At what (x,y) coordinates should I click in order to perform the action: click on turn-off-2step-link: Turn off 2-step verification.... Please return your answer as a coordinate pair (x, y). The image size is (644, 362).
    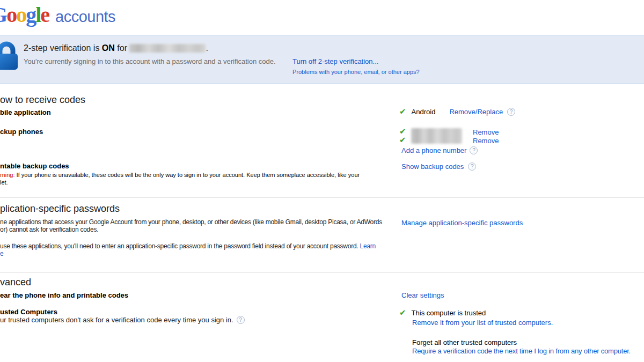
    Looking at the image, I should click on (335, 61).